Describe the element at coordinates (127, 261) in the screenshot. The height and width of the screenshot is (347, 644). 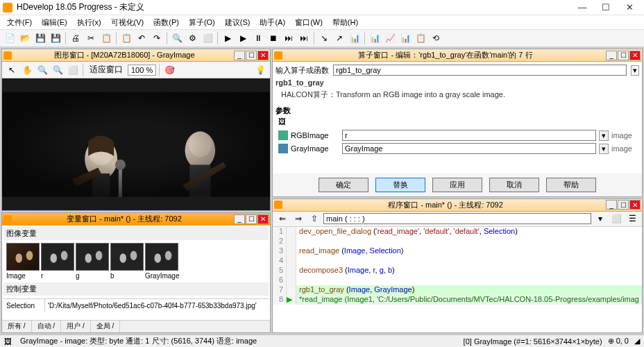
I see `variable-thumbnail: b` at that location.